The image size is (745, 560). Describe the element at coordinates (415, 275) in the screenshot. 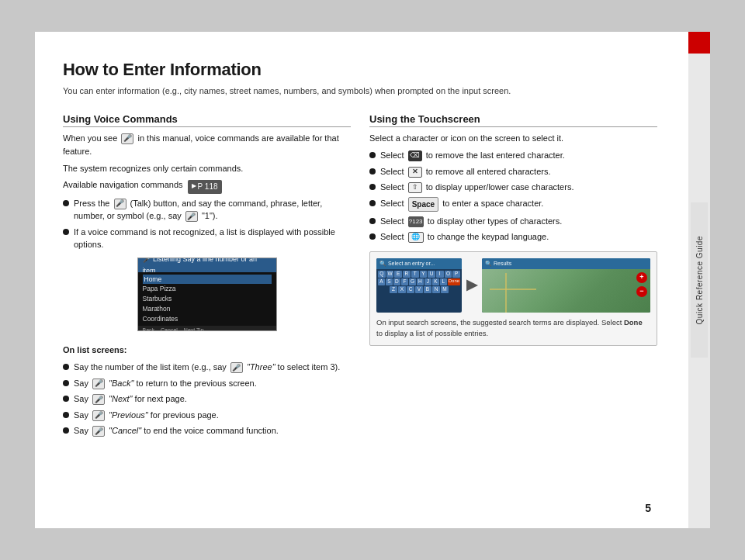

I see `key-t: T` at that location.